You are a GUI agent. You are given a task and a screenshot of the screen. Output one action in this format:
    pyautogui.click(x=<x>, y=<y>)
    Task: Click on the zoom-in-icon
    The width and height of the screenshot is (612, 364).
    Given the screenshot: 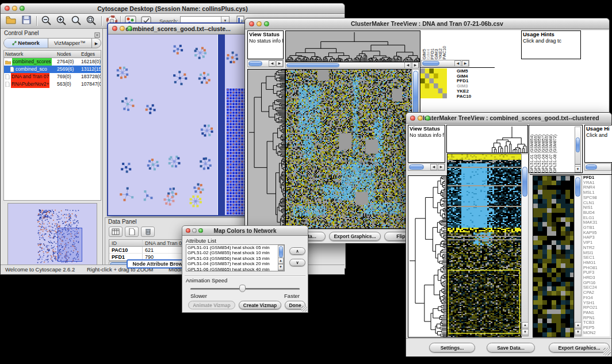 What is the action you would take?
    pyautogui.click(x=62, y=21)
    